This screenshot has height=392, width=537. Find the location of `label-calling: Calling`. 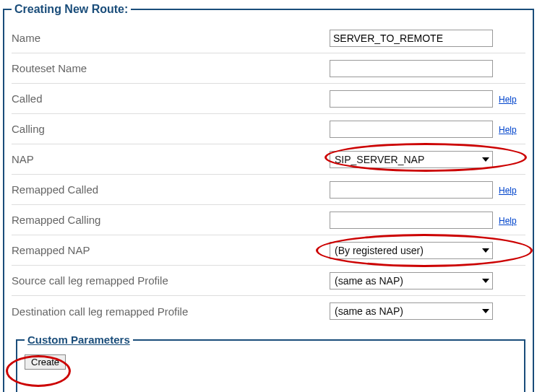

label-calling: Calling is located at coordinates (171, 129).